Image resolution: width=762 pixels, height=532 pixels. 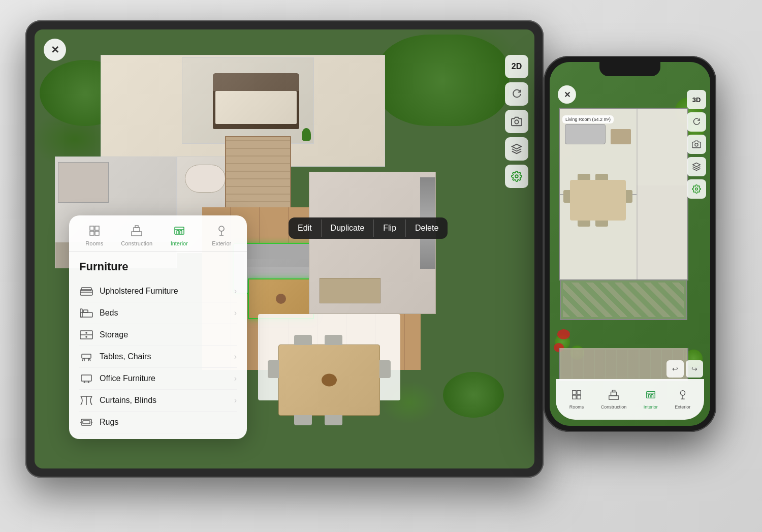 What do you see at coordinates (675, 369) in the screenshot?
I see `phone-undo-button: ↩` at bounding box center [675, 369].